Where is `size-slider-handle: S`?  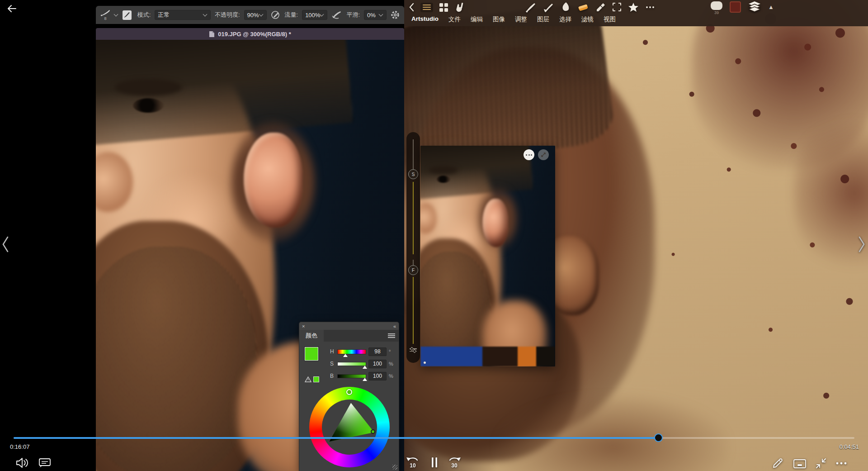 size-slider-handle: S is located at coordinates (413, 174).